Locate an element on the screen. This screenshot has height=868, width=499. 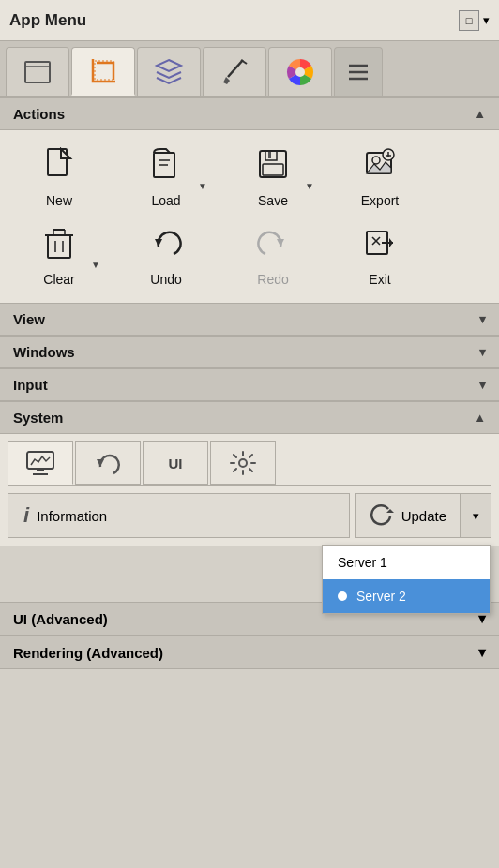
toolbar-tabs is located at coordinates (250, 69).